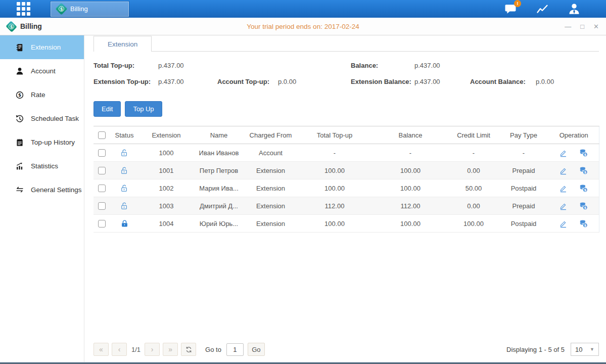 The image size is (606, 364). Describe the element at coordinates (23, 9) in the screenshot. I see `app-grid-icon` at that location.